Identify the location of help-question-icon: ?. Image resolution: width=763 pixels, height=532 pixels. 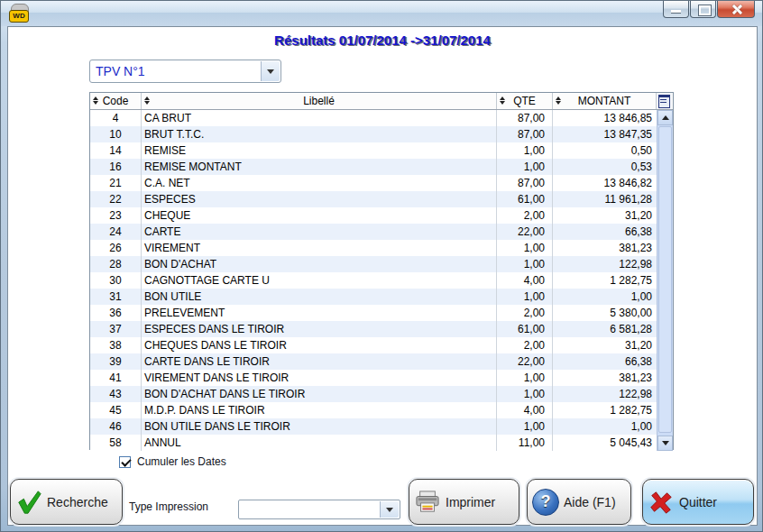
(546, 502).